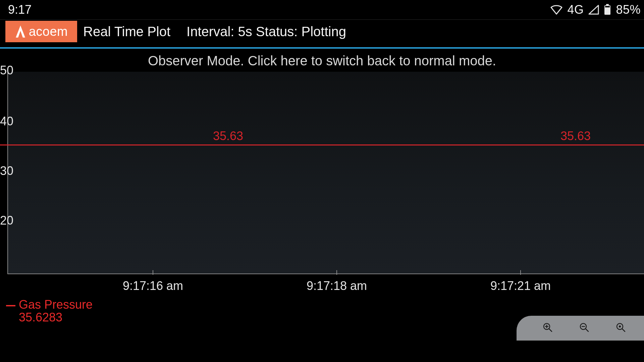  What do you see at coordinates (607, 10) in the screenshot?
I see `battery-icon` at bounding box center [607, 10].